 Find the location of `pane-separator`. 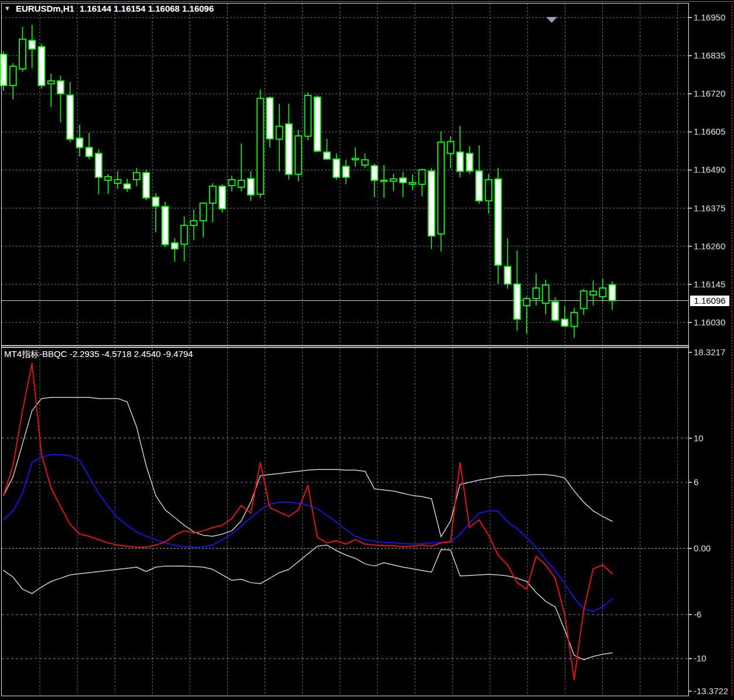

pane-separator is located at coordinates (345, 346).